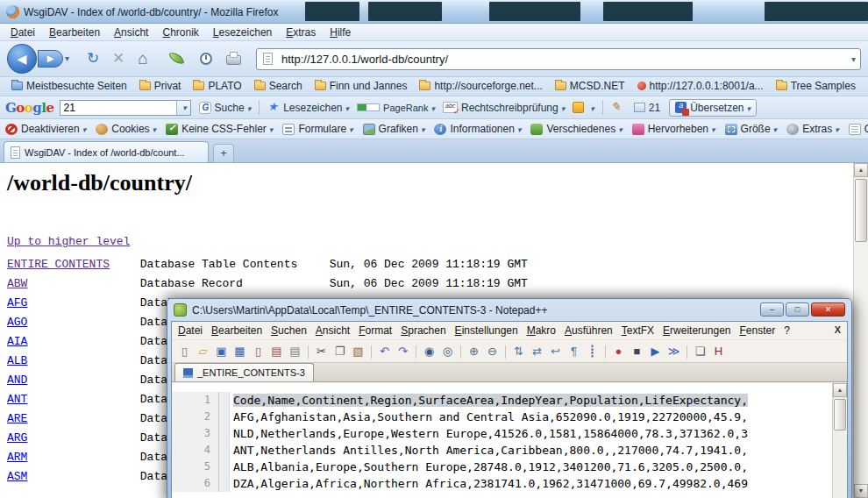  Describe the element at coordinates (673, 129) in the screenshot. I see `webdev-item-hervorheben: Hervorheben` at that location.